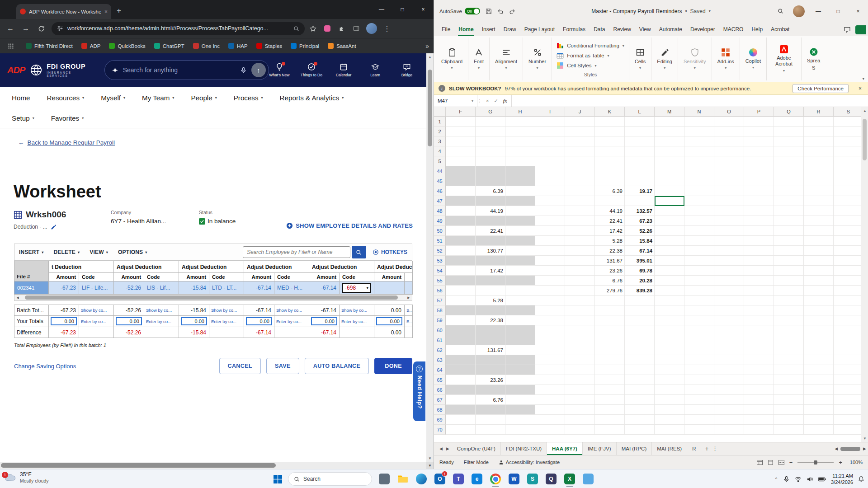 The height and width of the screenshot is (488, 868). Describe the element at coordinates (699, 400) in the screenshot. I see `cell-N67` at that location.